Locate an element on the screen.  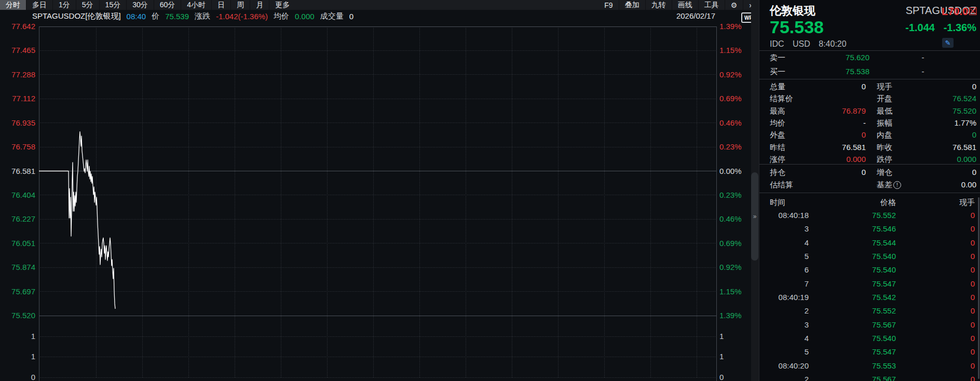
tick-row: 575.5400 is located at coordinates (870, 256).